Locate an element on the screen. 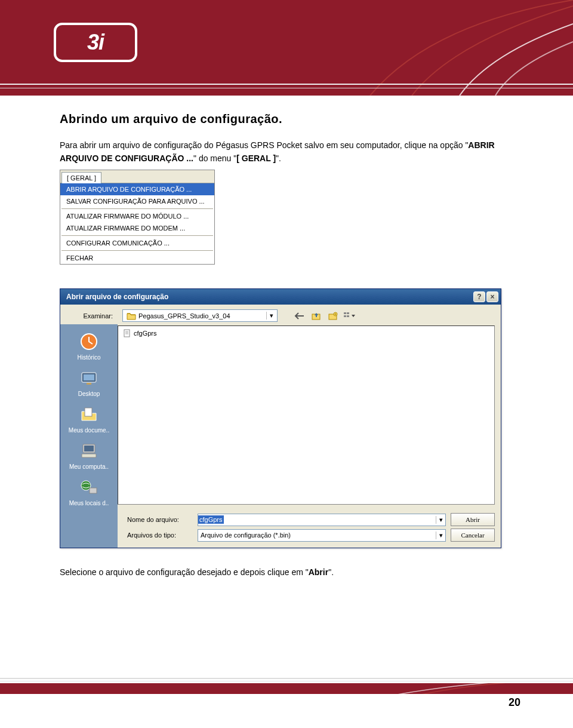 This screenshot has height=728, width=573. footer-bar is located at coordinates (286, 689).